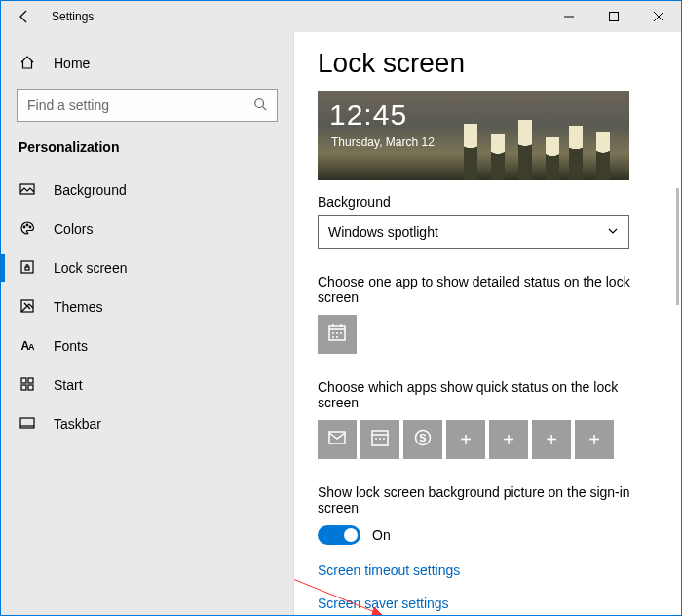 This screenshot has height=616, width=682. I want to click on chevron-down-icon, so click(613, 232).